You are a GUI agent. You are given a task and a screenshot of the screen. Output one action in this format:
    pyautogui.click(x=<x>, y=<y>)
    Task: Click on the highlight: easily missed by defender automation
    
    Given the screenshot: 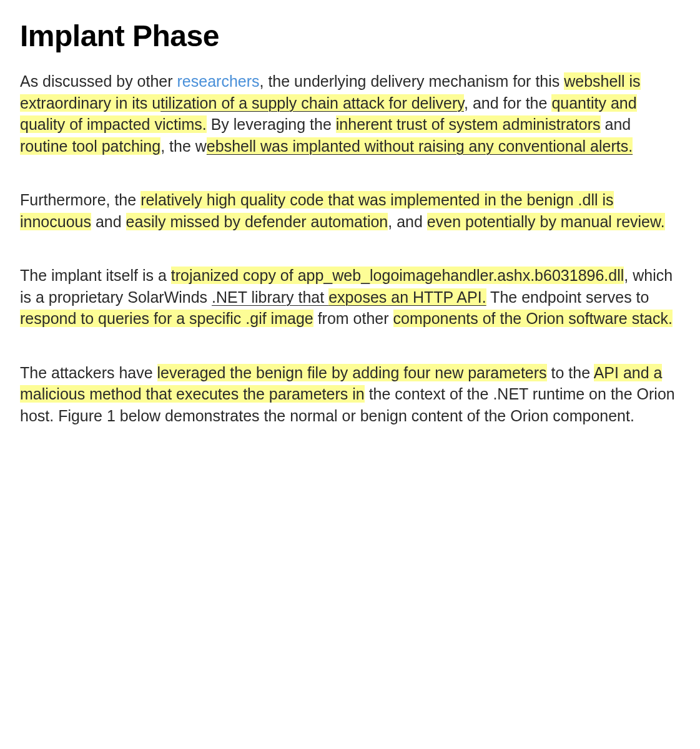 What is the action you would take?
    pyautogui.click(x=257, y=222)
    